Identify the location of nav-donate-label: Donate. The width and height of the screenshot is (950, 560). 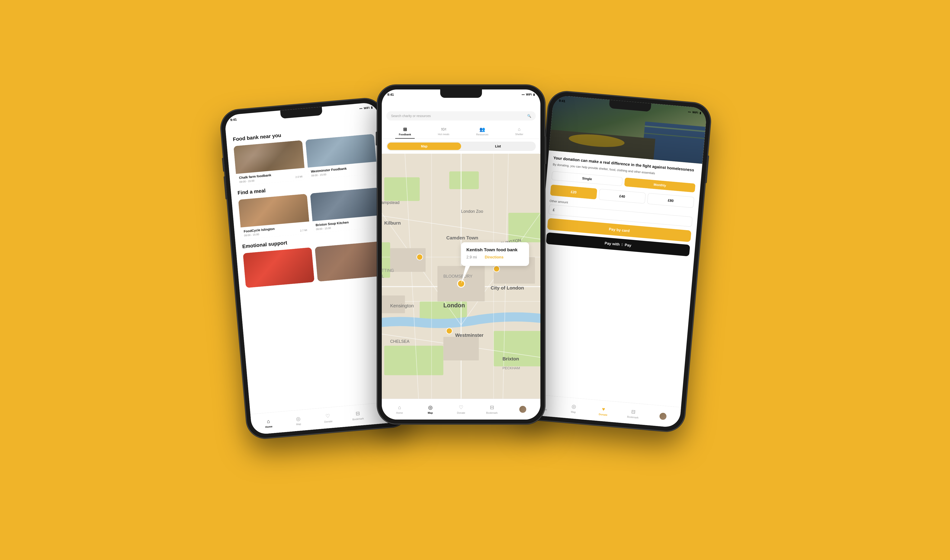
(328, 421).